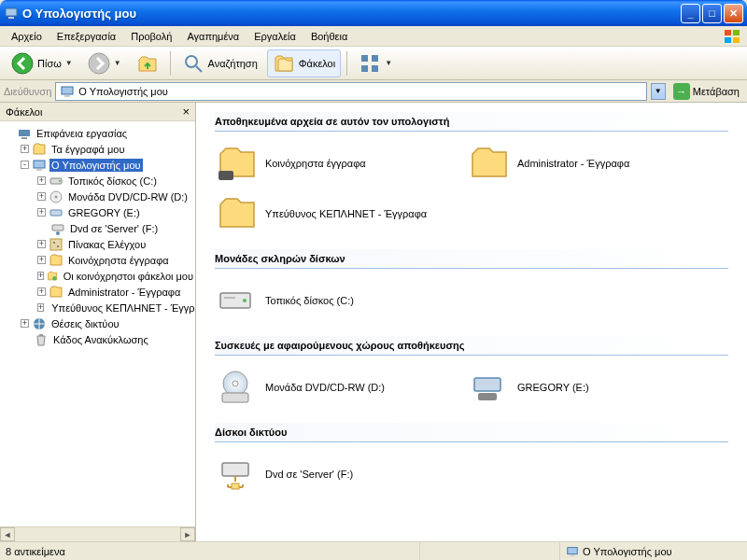  Describe the element at coordinates (472, 387) in the screenshot. I see `item-grid: Μονάδα DVD/CD-RW (D:)GREGORY (E:)` at that location.